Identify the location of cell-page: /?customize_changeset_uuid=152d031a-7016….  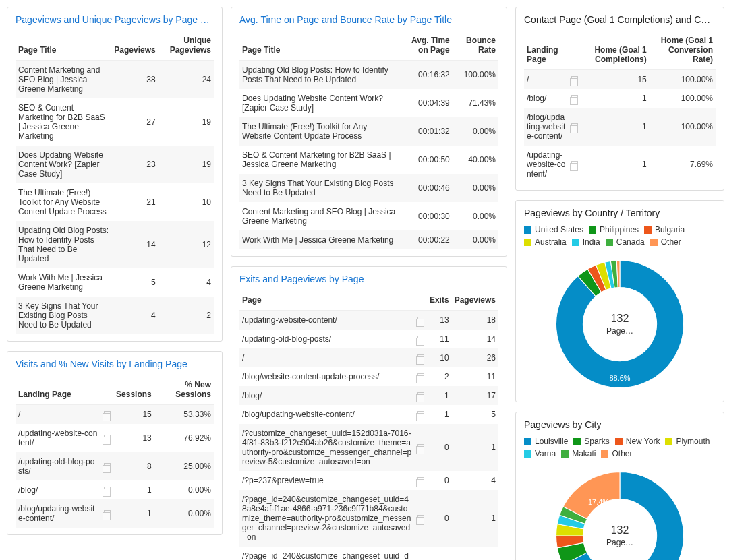
(333, 447).